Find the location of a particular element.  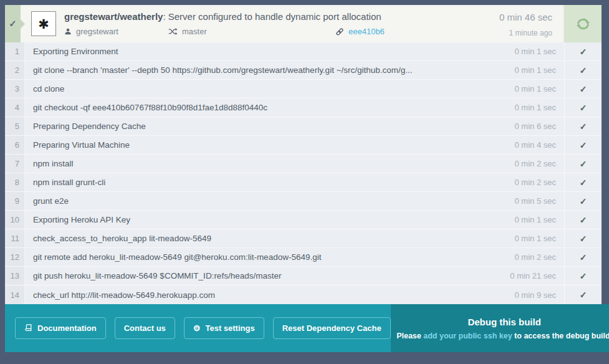

project-avatar: ✱ is located at coordinates (44, 24).